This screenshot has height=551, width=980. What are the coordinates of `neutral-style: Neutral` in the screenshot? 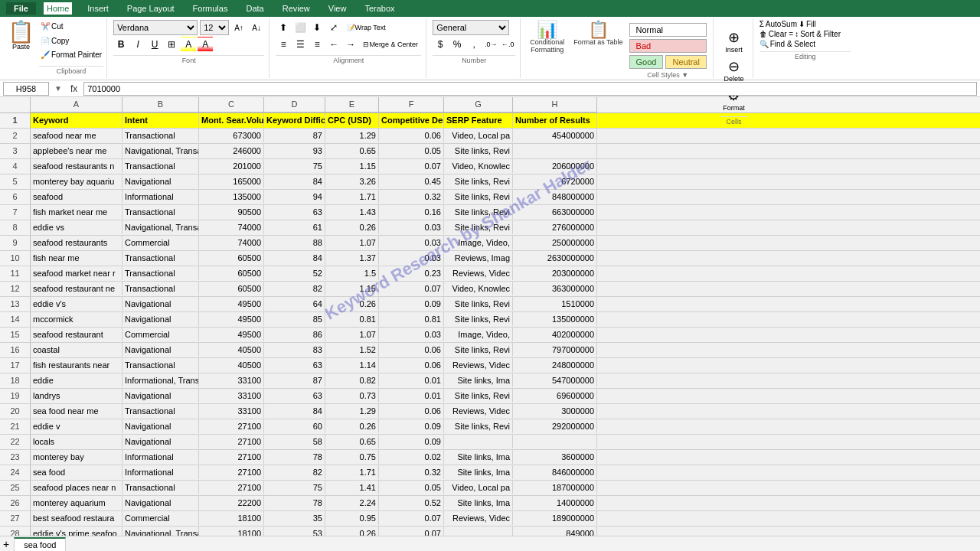 It's located at (686, 62).